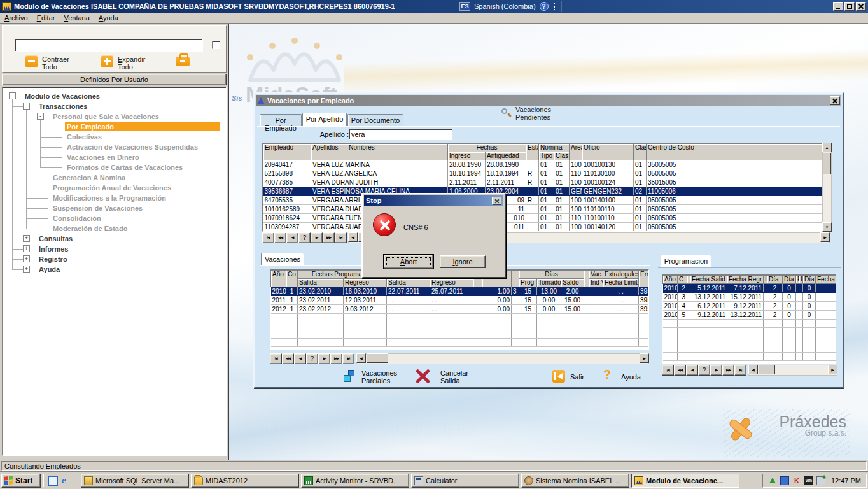 The width and height of the screenshot is (868, 489). What do you see at coordinates (216, 45) in the screenshot?
I see `filter-checkbox` at bounding box center [216, 45].